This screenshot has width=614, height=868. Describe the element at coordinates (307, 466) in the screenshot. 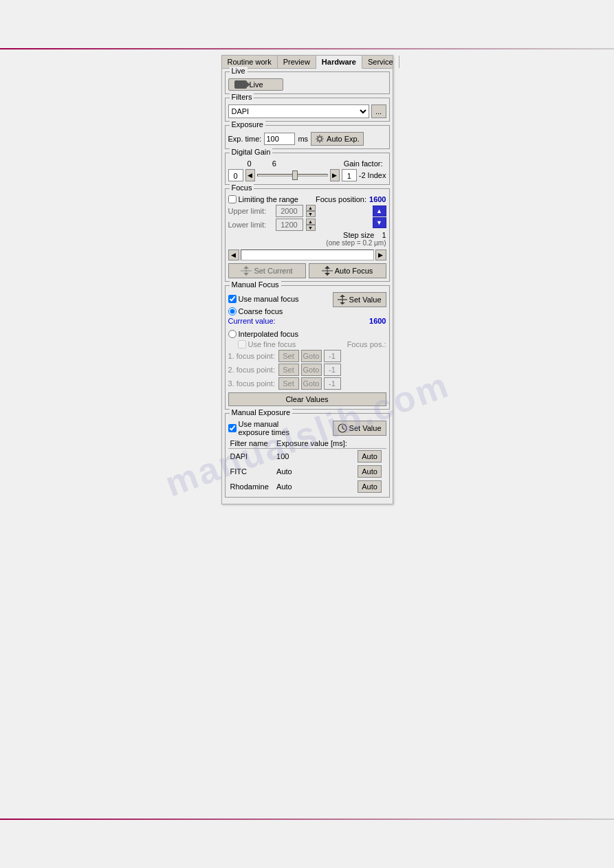

I see `filter-exposure-table: Filter name Exposure value [ms]: DAPI 10…` at that location.